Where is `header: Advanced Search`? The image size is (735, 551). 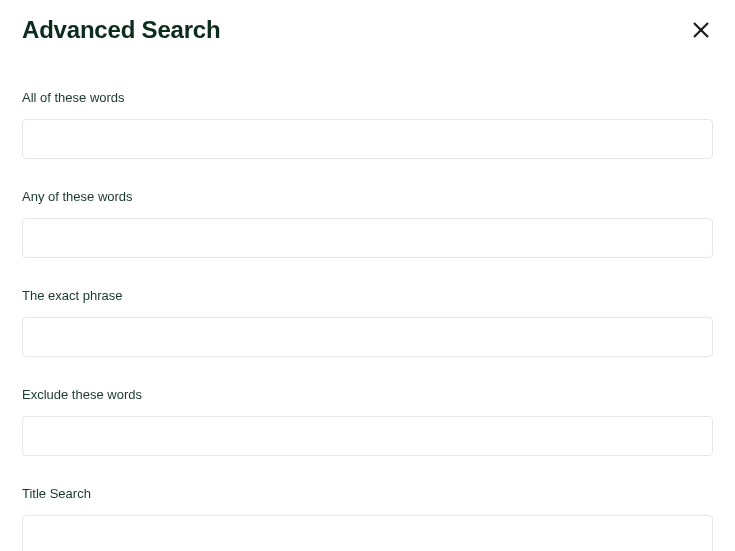 header: Advanced Search is located at coordinates (368, 30).